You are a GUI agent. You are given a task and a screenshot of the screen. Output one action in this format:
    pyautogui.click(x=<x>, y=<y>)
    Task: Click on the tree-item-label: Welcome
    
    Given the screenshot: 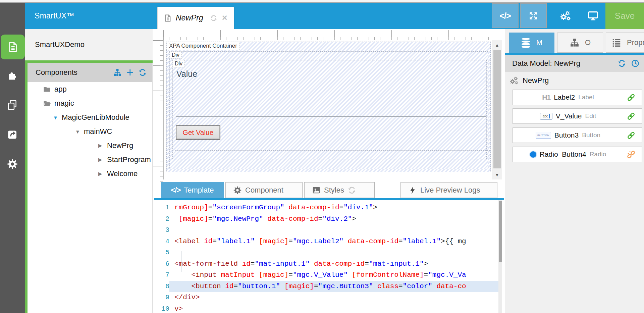 What is the action you would take?
    pyautogui.click(x=122, y=174)
    